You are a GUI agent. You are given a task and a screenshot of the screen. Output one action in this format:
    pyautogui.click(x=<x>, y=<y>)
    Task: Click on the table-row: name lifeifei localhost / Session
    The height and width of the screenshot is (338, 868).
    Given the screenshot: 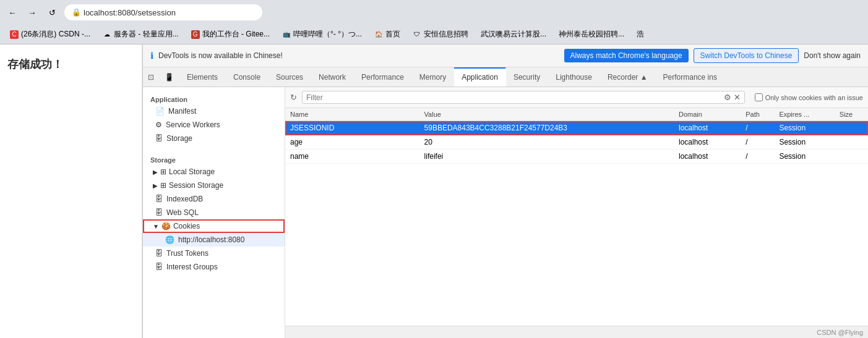 What is the action you would take?
    pyautogui.click(x=577, y=157)
    